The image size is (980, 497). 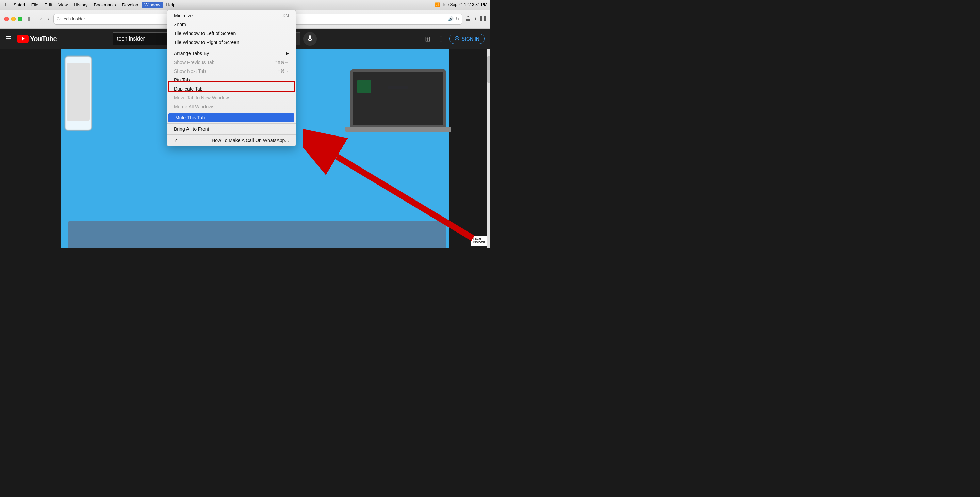 What do you see at coordinates (488, 69) in the screenshot?
I see `scrollbar-thumb` at bounding box center [488, 69].